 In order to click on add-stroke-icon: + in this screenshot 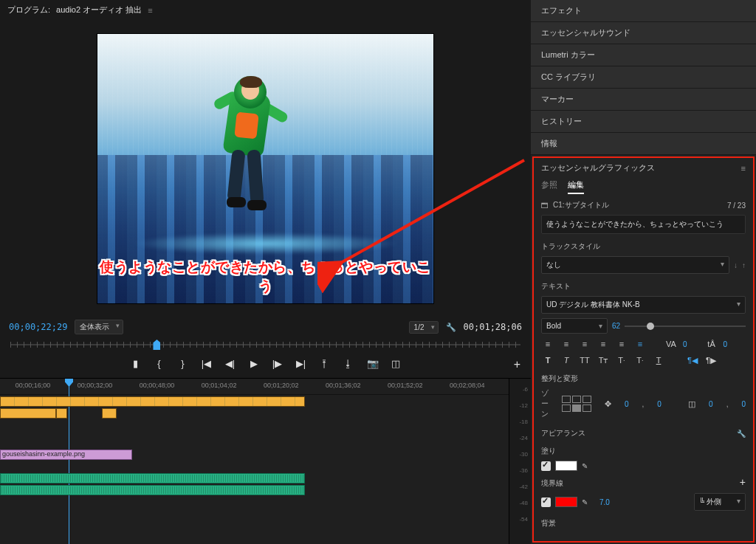, I will do `click(743, 482)`.